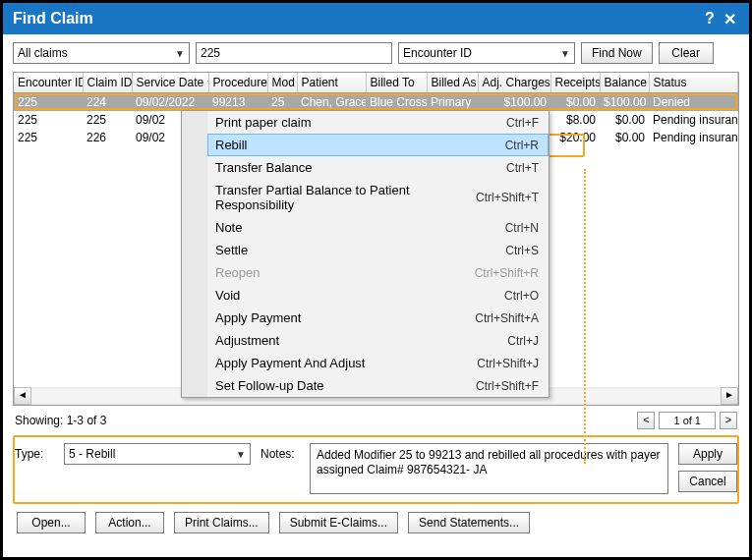  What do you see at coordinates (728, 420) in the screenshot?
I see `page-next-button: >` at bounding box center [728, 420].